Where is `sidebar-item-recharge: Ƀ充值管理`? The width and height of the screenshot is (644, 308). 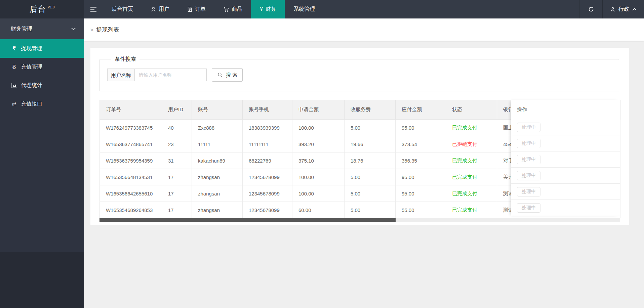
sidebar-item-recharge: Ƀ充值管理 is located at coordinates (42, 67).